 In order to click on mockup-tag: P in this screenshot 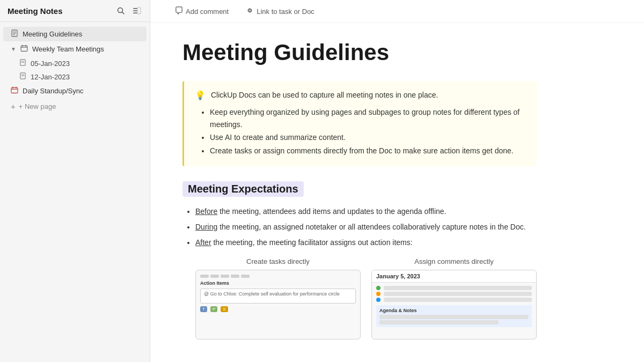, I will do `click(214, 309)`.